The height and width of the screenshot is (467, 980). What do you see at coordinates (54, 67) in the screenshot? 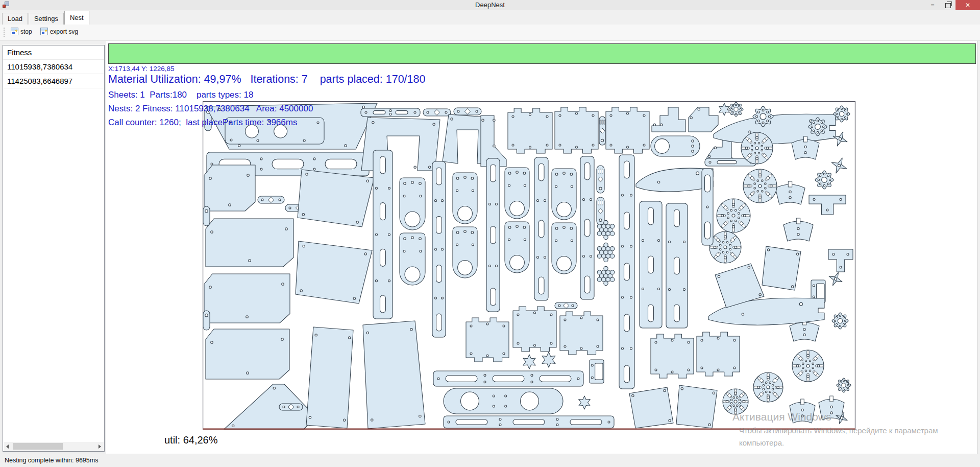
I see `fitness-row: 11015938,7380634` at bounding box center [54, 67].